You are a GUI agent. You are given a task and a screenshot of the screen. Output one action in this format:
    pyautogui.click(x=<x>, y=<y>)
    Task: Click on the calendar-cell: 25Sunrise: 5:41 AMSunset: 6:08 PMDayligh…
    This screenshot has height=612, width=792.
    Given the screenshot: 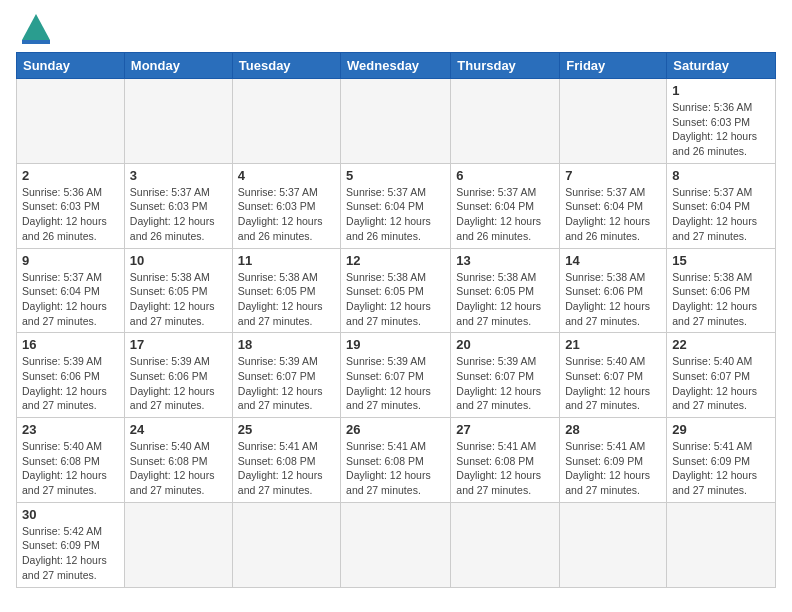 What is the action you would take?
    pyautogui.click(x=286, y=460)
    